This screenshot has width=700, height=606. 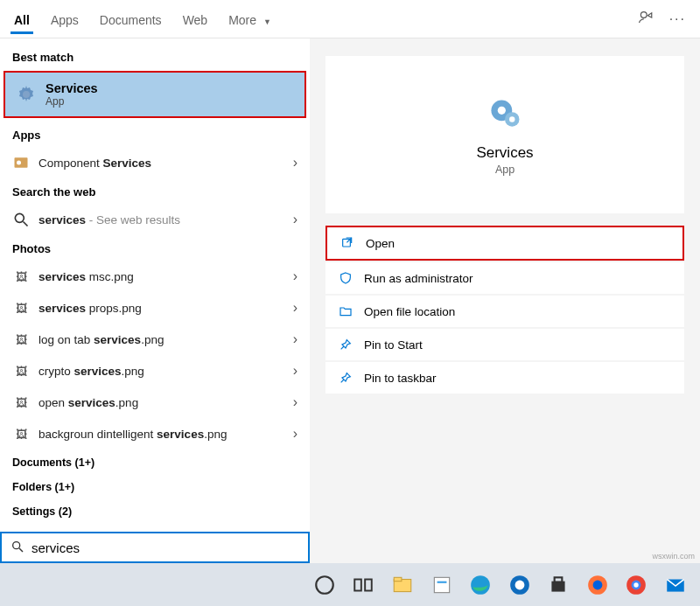 I want to click on search-input, so click(x=165, y=547).